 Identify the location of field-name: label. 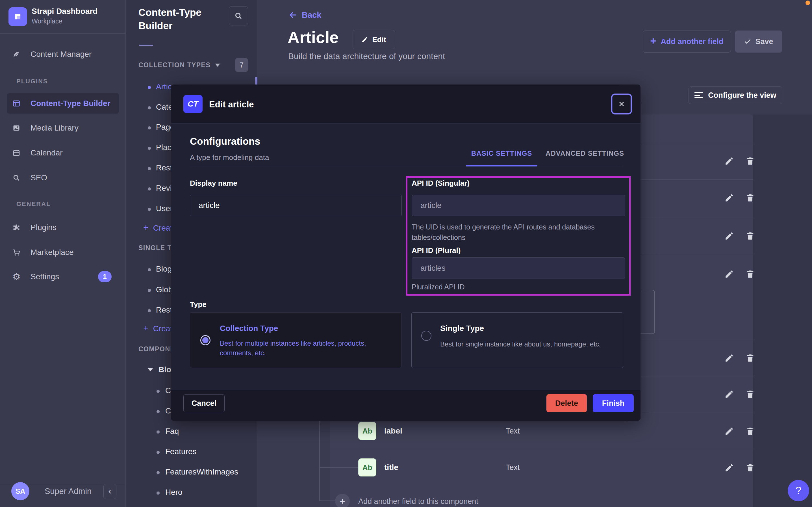
(393, 431).